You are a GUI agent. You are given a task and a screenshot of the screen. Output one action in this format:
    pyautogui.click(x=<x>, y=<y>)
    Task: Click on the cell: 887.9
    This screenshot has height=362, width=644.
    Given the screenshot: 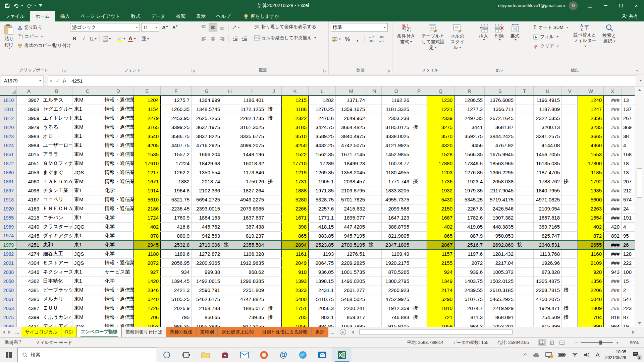 What is the action you would take?
    pyautogui.click(x=470, y=236)
    